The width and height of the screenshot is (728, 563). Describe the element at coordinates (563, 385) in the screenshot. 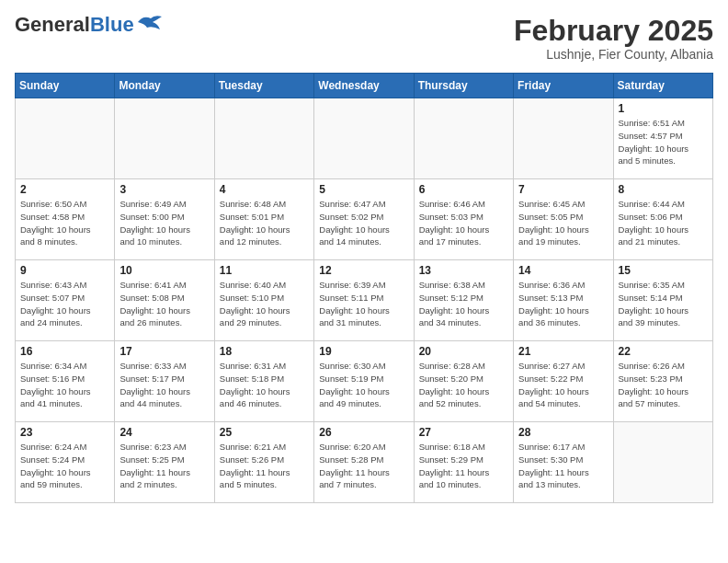

I see `day-info: Sunrise: 6:27 AM Sunset: 5:22 PM Dayligh…` at that location.